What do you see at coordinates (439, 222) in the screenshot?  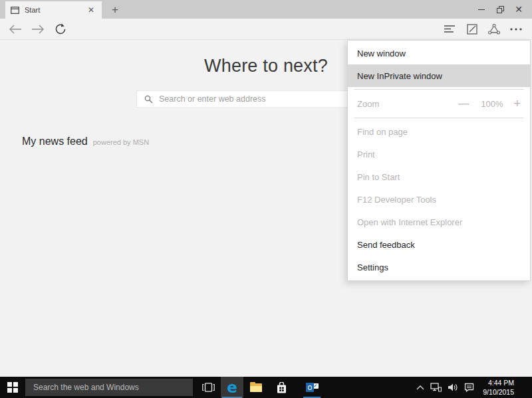 I see `menu-item-open-with-internet-explorer: Open with Internet Explorer` at bounding box center [439, 222].